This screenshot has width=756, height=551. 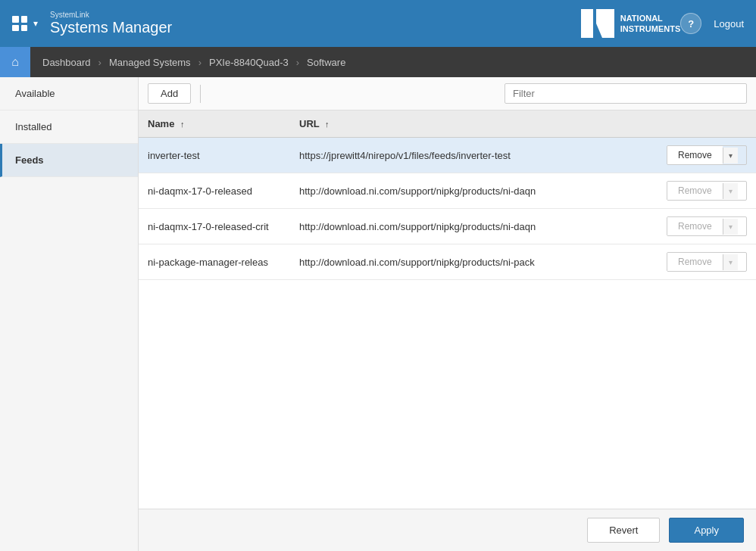 I want to click on apply-button: Apply, so click(x=706, y=530).